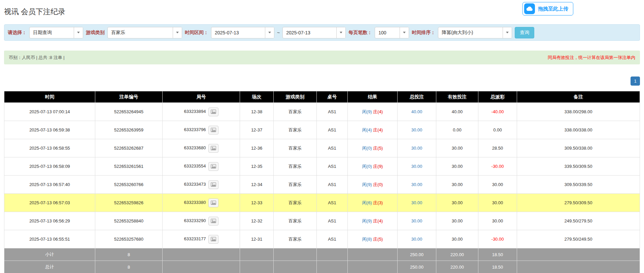 The image size is (644, 273). What do you see at coordinates (257, 130) in the screenshot?
I see `session-cell: 12-37` at bounding box center [257, 130].